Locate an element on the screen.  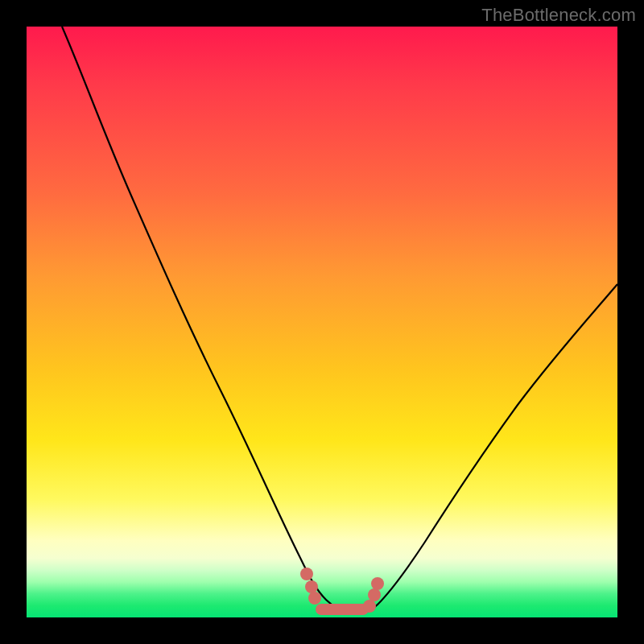
optimal-range-markers is located at coordinates (342, 590).